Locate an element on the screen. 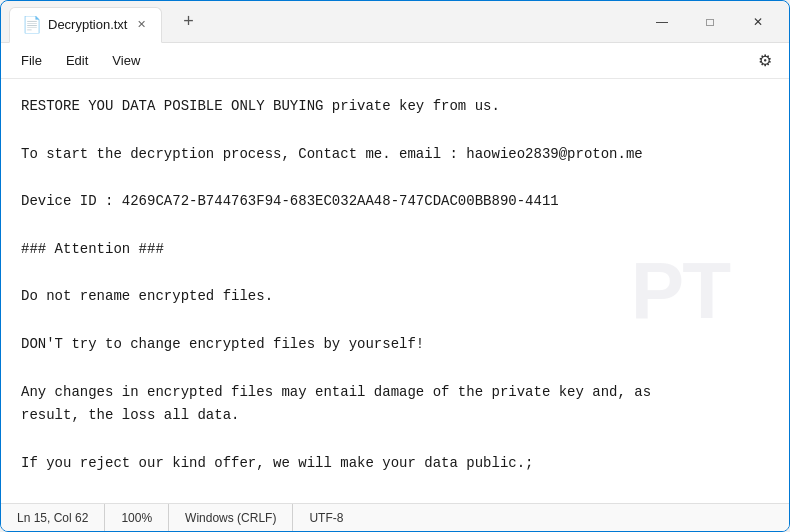  new-tab-button: + is located at coordinates (188, 22).